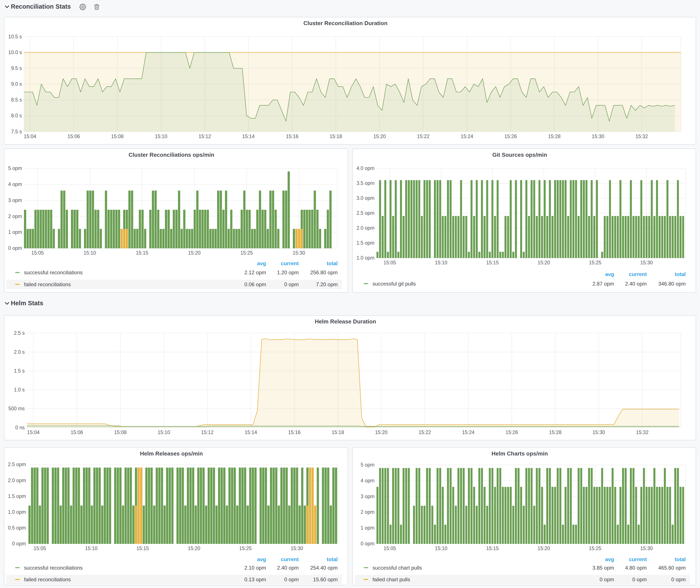  Describe the element at coordinates (15, 53) in the screenshot. I see `svg-text: 10.0 s` at that location.